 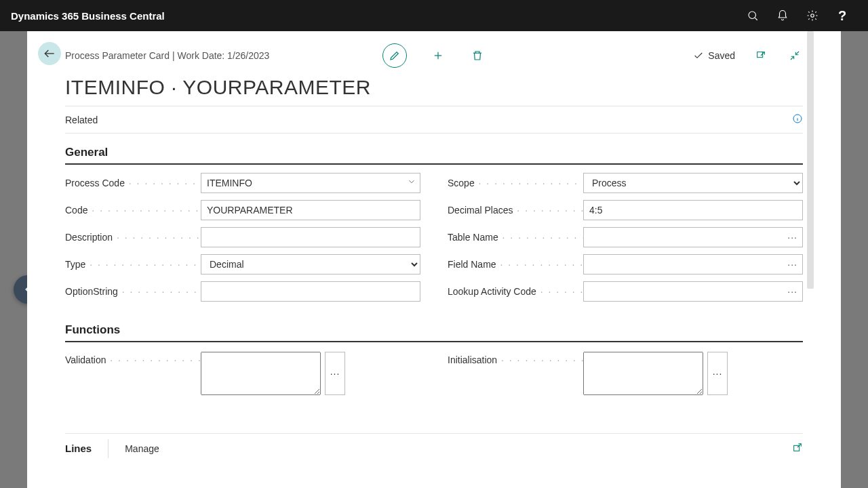 What do you see at coordinates (335, 373) in the screenshot?
I see `validation-ellipsis-button: ···` at bounding box center [335, 373].